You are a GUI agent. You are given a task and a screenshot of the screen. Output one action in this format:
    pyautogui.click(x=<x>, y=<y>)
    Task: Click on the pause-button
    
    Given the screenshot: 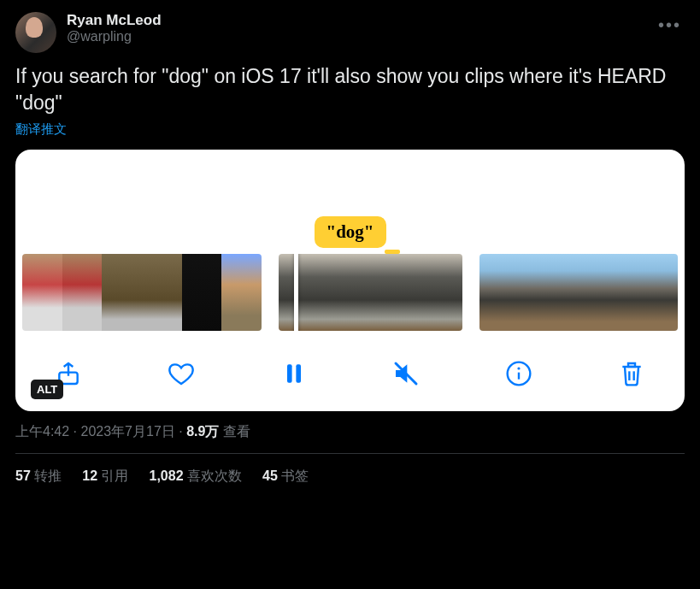 What is the action you would take?
    pyautogui.click(x=294, y=374)
    